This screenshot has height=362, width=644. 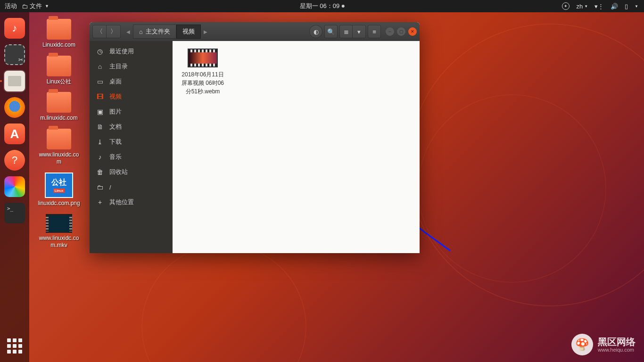 I want to click on watermark: 🍄 黑区网络www.heiqu.com, so click(x=603, y=345).